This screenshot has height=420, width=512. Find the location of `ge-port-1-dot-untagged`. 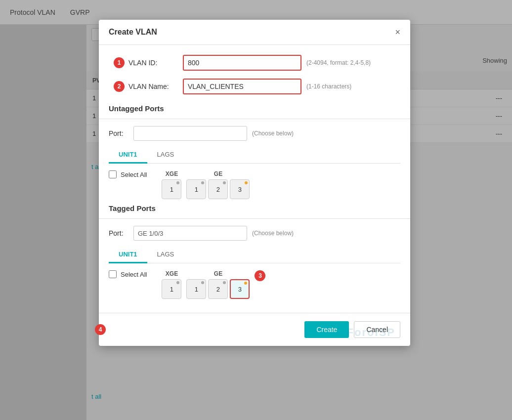

ge-port-1-dot-untagged is located at coordinates (203, 183).